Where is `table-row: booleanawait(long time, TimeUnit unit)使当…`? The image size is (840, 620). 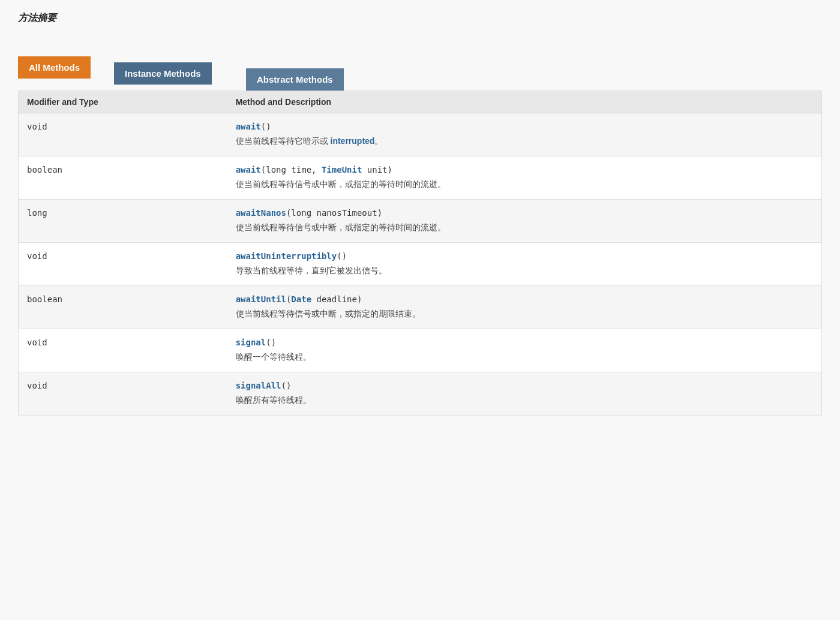
table-row: booleanawait(long time, TimeUnit unit)使当… is located at coordinates (420, 178).